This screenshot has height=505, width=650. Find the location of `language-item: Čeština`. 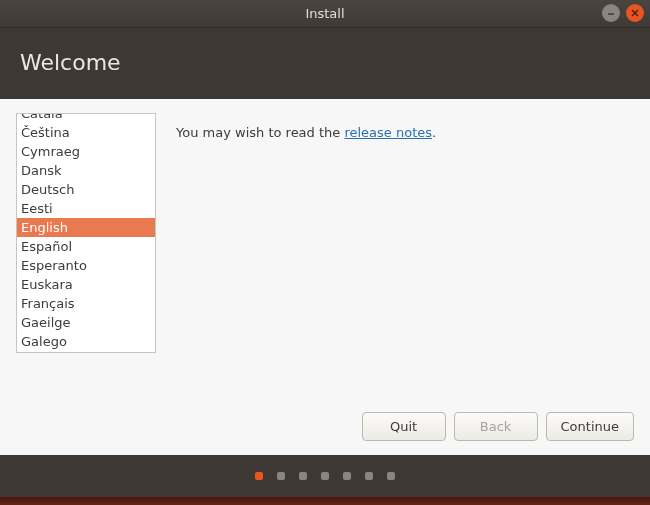

language-item: Čeština is located at coordinates (86, 132).